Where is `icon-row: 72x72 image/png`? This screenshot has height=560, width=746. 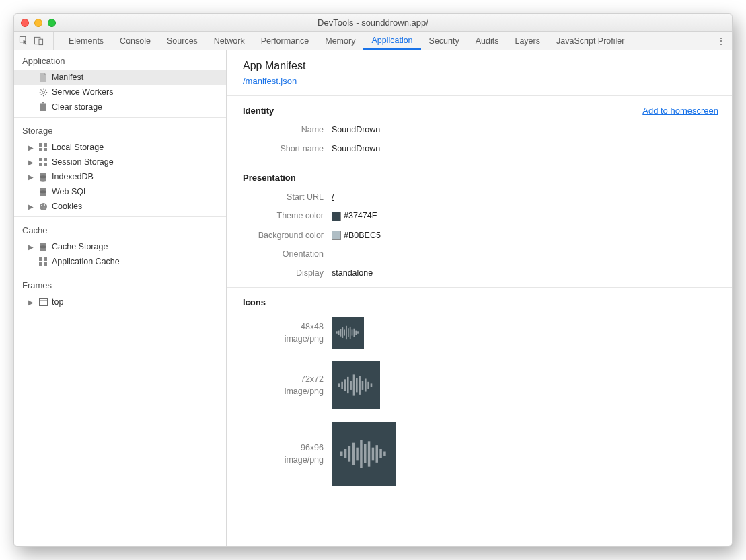 icon-row: 72x72 image/png is located at coordinates (480, 385).